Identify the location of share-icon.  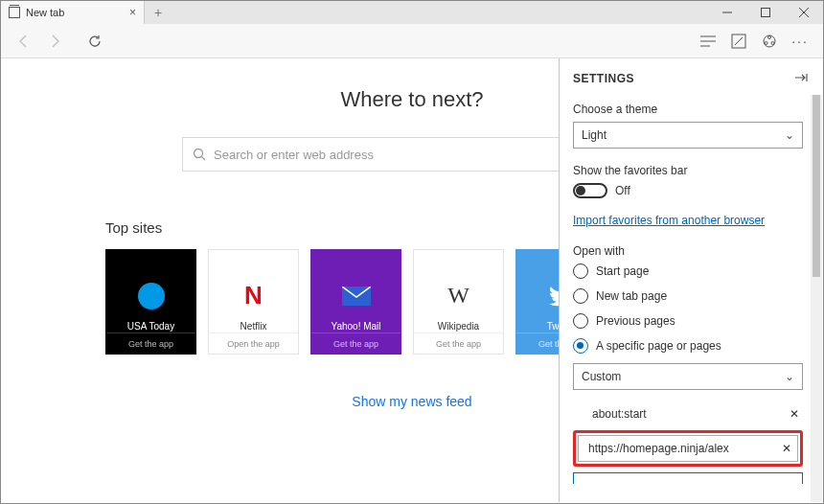
(769, 41).